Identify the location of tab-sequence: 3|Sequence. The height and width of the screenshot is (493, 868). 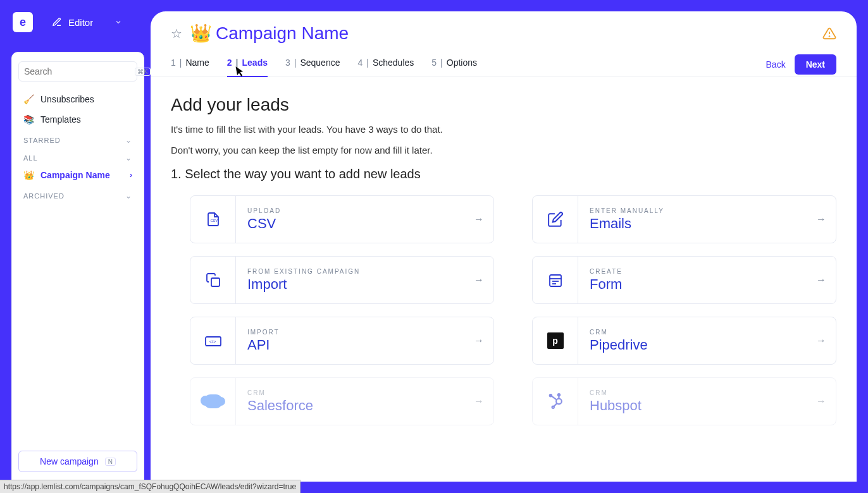
(313, 64).